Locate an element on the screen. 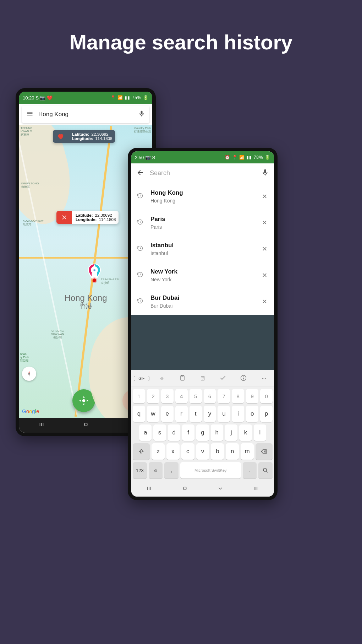  search-input: Search is located at coordinates (203, 173).